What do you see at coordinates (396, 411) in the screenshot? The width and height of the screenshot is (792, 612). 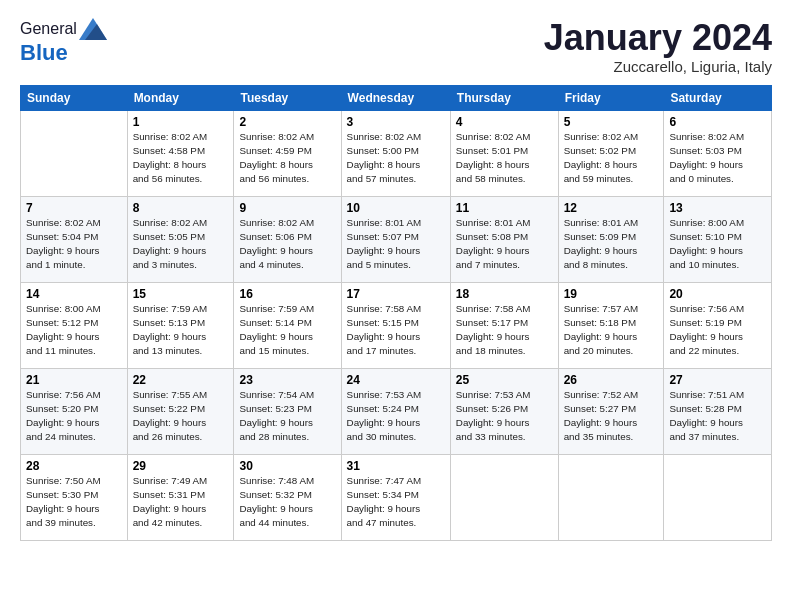 I see `calendar-week-row: 21Sunrise: 7:56 AMSunset: 5:20 PMDayligh…` at bounding box center [396, 411].